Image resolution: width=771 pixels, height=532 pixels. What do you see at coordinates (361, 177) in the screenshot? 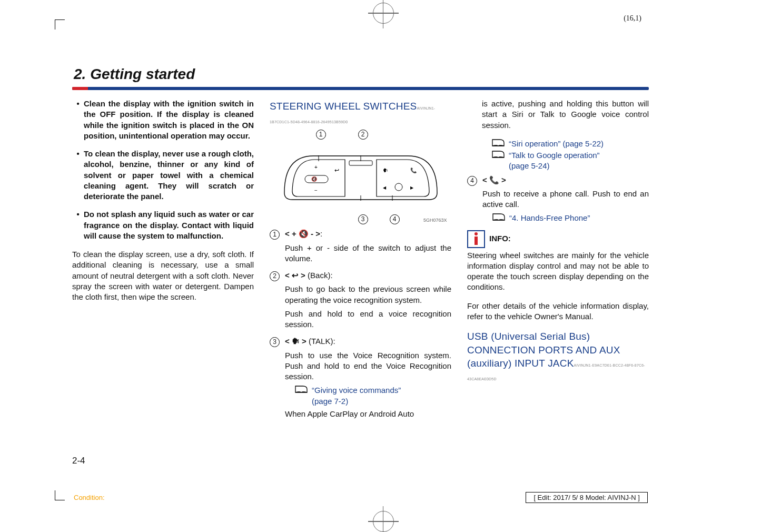
I see `steering-wheel-figure: 1 2 3 4 + − 🔇 ↩` at bounding box center [361, 177].